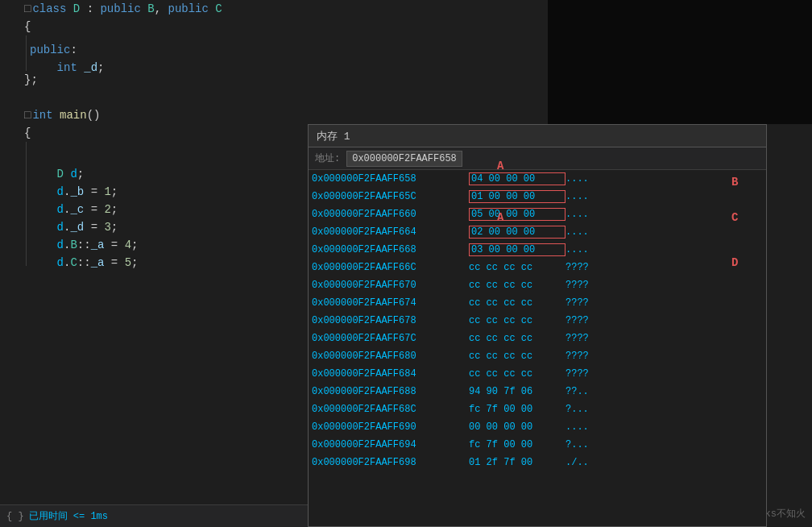 The height and width of the screenshot is (527, 812). What do you see at coordinates (537, 179) in the screenshot?
I see `memory-row-0: 0x000000F2FAAFF65804 00 00 00....` at bounding box center [537, 179].